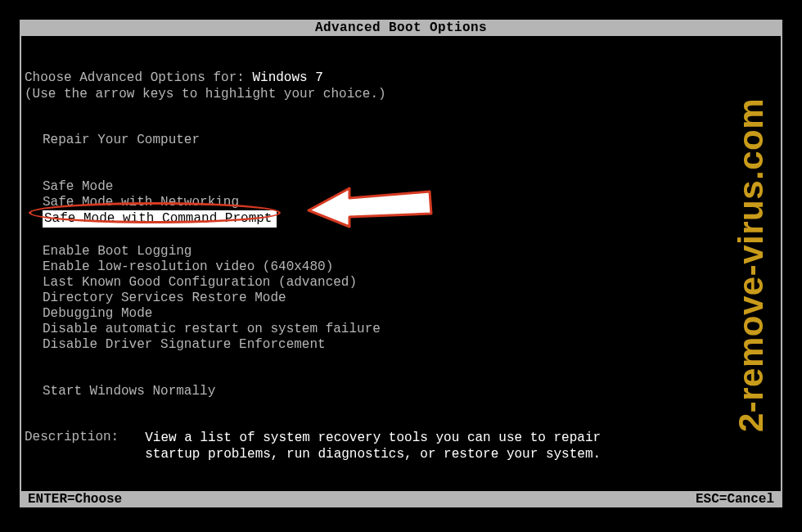 The width and height of the screenshot is (802, 532). What do you see at coordinates (410, 391) in the screenshot?
I see `option-start-normally: Start Windows Normally` at bounding box center [410, 391].